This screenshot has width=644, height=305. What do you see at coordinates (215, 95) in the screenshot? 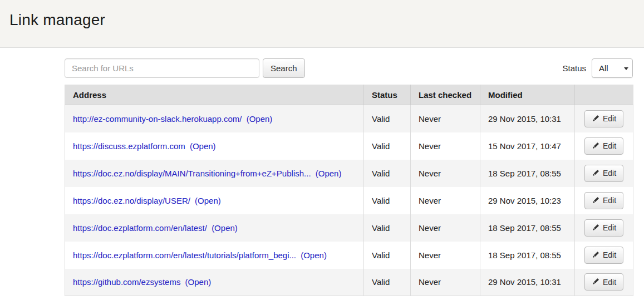
I see `header-address: Address` at bounding box center [215, 95].